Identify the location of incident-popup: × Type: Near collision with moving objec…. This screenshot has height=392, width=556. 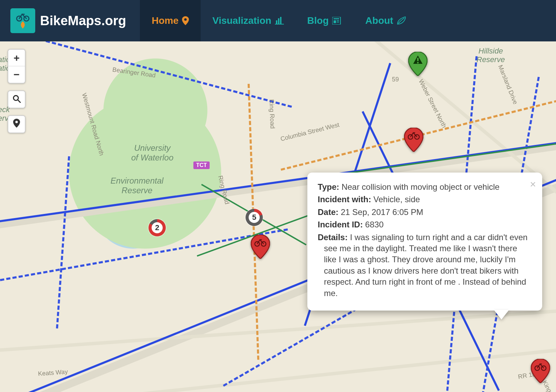
(425, 242).